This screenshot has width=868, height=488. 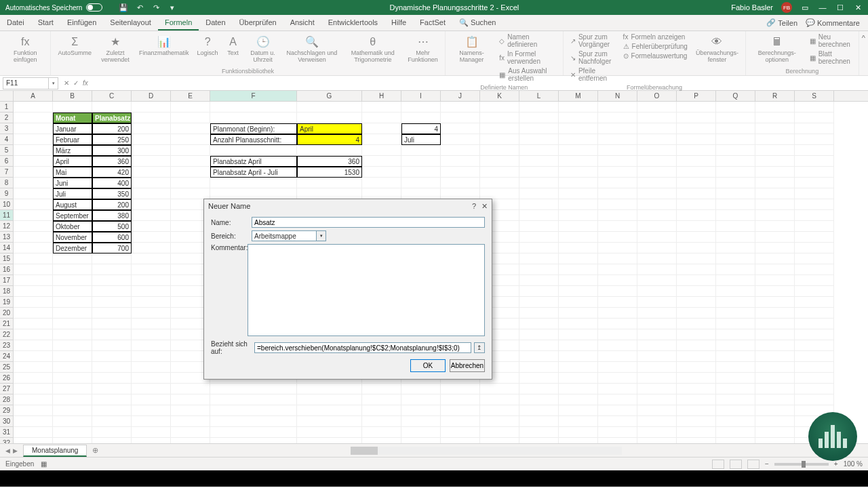 What do you see at coordinates (85, 83) in the screenshot?
I see `fx-icon: fx` at bounding box center [85, 83].